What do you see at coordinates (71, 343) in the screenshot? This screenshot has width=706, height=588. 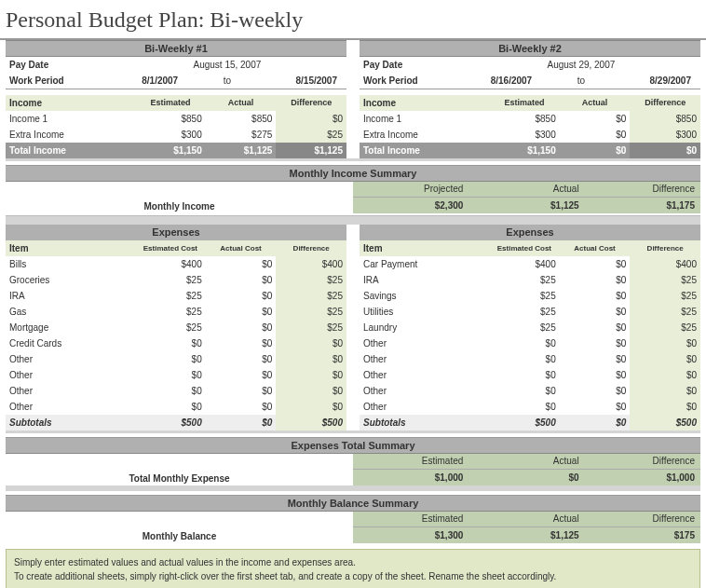 I see `expense-name: Credit Cards` at bounding box center [71, 343].